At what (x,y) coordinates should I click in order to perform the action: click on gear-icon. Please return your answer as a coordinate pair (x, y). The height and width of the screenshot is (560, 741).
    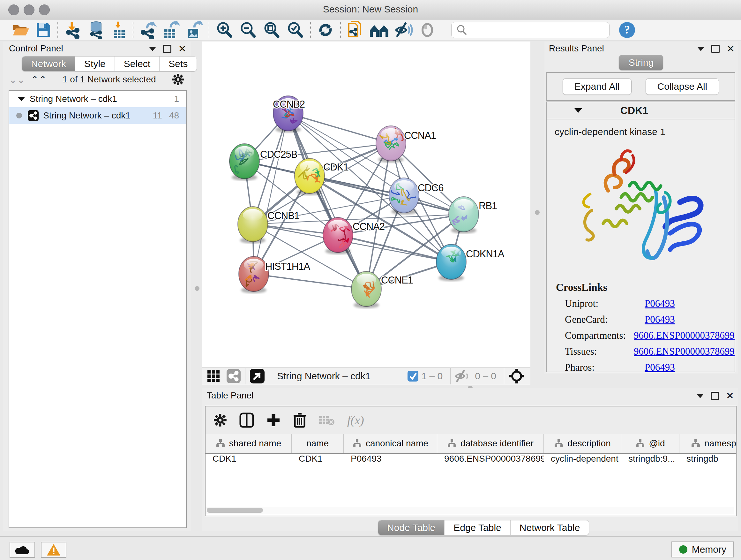
    Looking at the image, I should click on (178, 79).